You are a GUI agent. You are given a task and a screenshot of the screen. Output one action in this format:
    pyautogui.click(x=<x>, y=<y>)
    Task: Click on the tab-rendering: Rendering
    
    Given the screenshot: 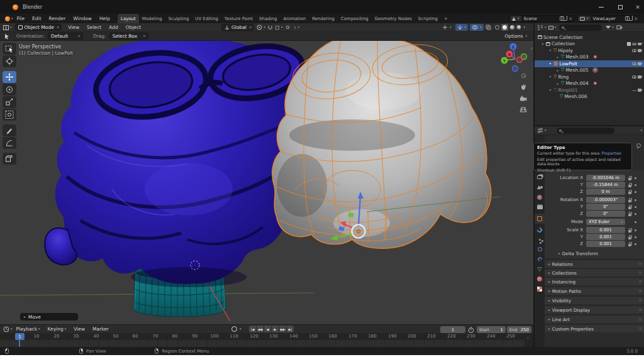 What is the action you would take?
    pyautogui.click(x=323, y=19)
    